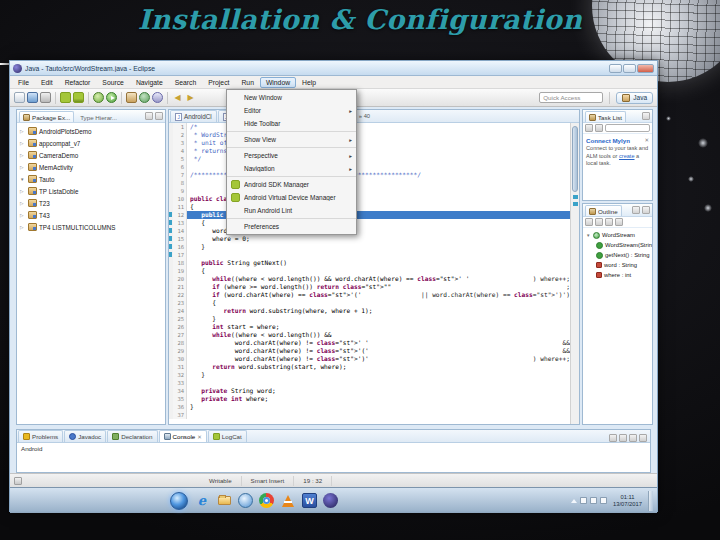 This screenshot has height=540, width=720. I want to click on code-line: 22 if (word.charAt(where) == class="st">…, so click(370, 295).